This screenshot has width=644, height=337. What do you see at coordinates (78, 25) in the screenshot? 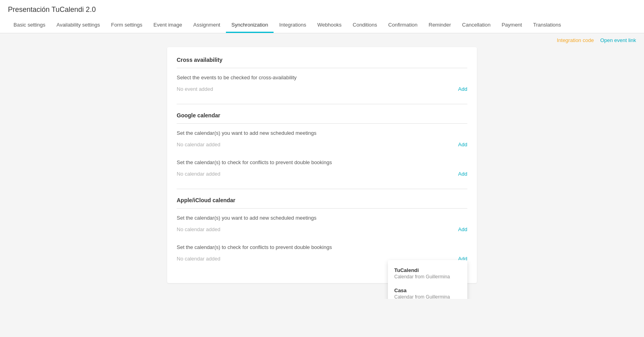
I see `tab-availability-settings: Availability settings` at bounding box center [78, 25].